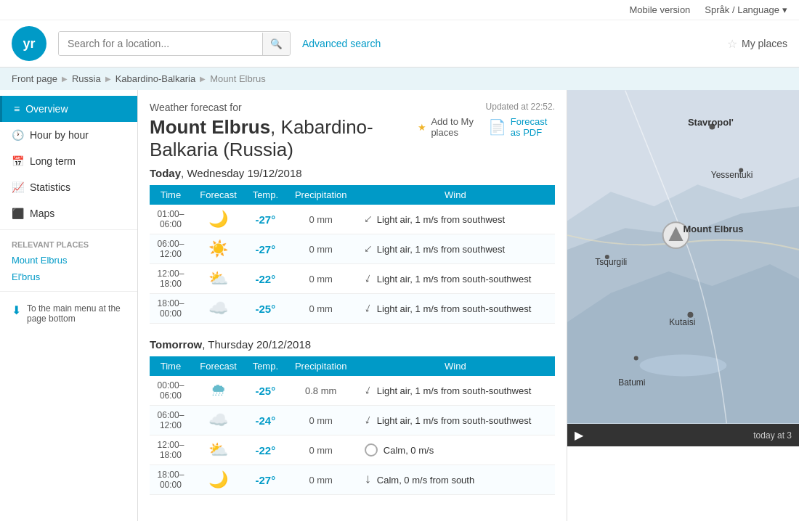 The width and height of the screenshot is (799, 532). Describe the element at coordinates (352, 254) in the screenshot. I see `today-table: Time Forecast Temp. Precipitation Wind 0…` at that location.